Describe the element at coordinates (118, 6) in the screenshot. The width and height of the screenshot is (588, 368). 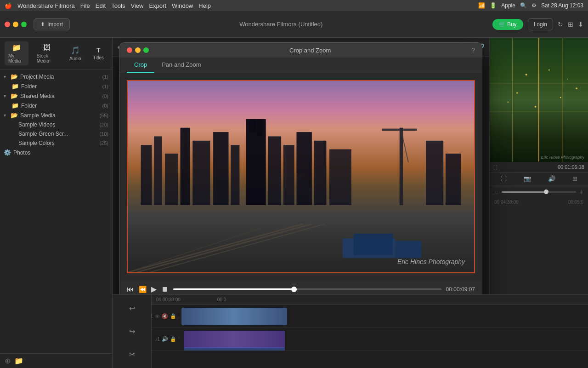
I see `menu-tools: Tools` at that location.